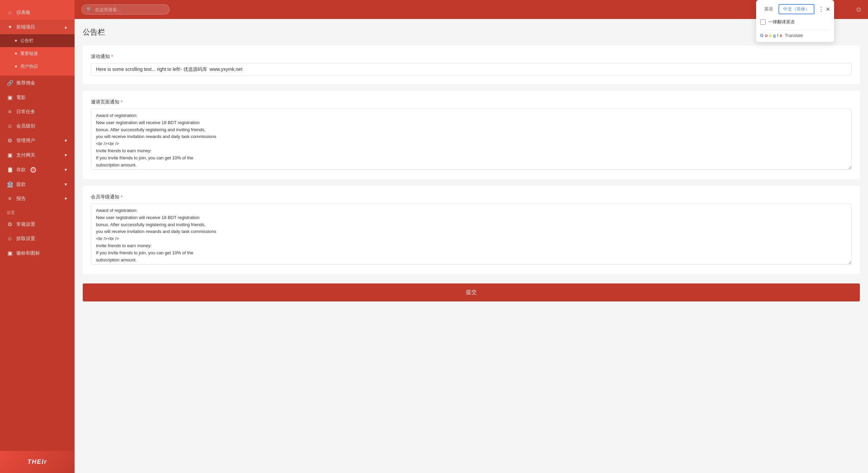  Describe the element at coordinates (782, 22) in the screenshot. I see `always-translate-label: 一律翻译英语` at that location.